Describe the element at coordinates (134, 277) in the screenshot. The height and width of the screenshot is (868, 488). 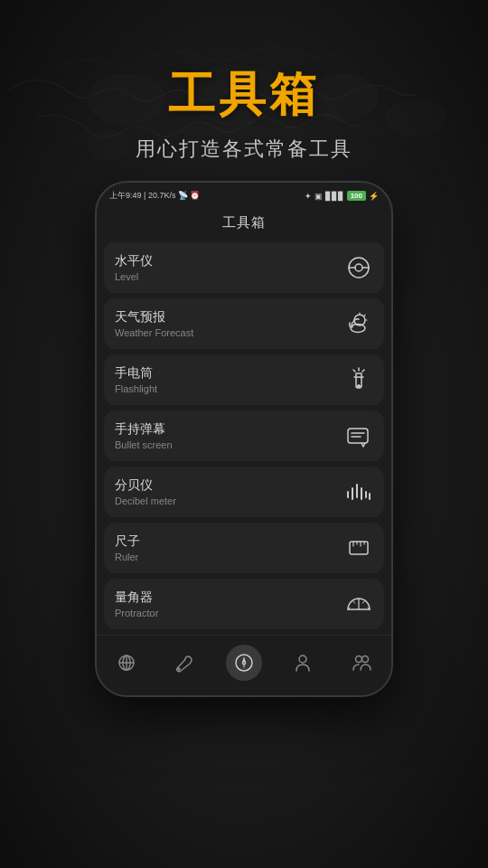
I see `level-title-en: Level` at that location.